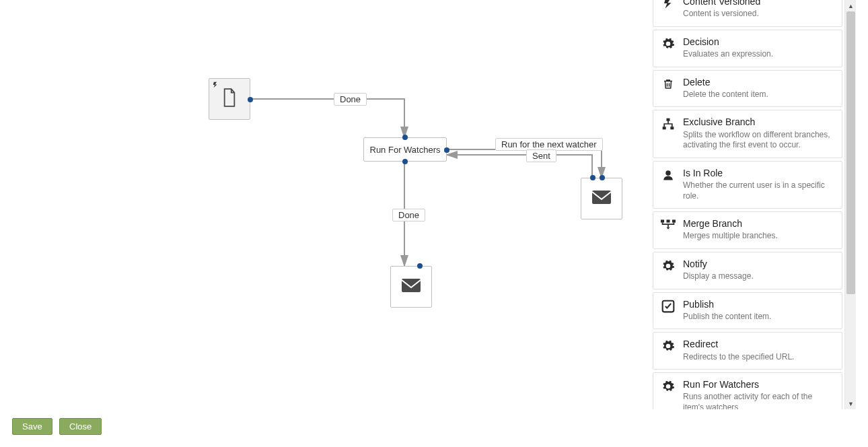 The width and height of the screenshot is (868, 447). What do you see at coordinates (405, 149) in the screenshot?
I see `node-label: Run For Watchers` at bounding box center [405, 149].